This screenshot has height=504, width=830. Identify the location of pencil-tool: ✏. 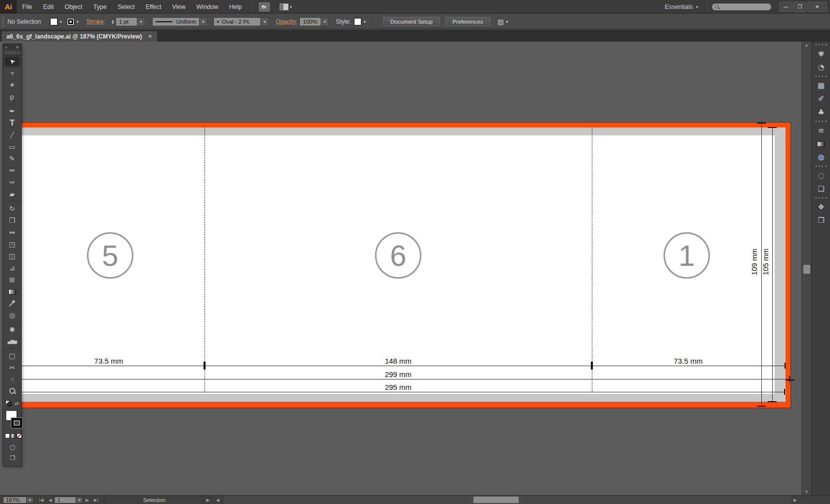
(12, 170).